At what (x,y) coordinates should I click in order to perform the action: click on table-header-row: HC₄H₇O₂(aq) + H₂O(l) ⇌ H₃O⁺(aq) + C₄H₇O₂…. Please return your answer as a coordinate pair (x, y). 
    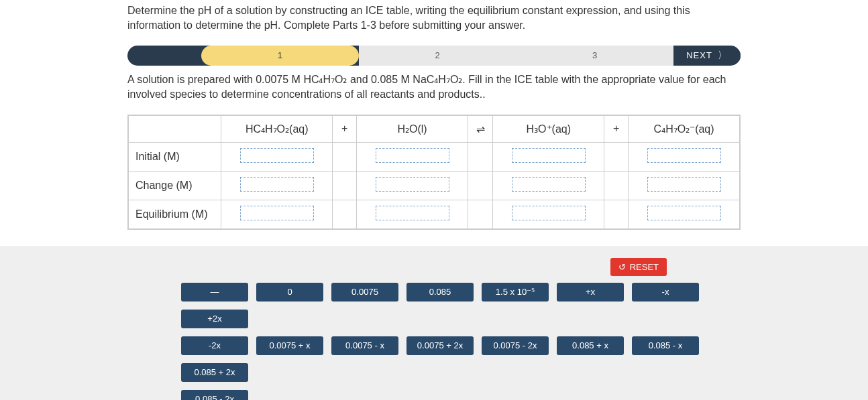
    Looking at the image, I should click on (435, 129).